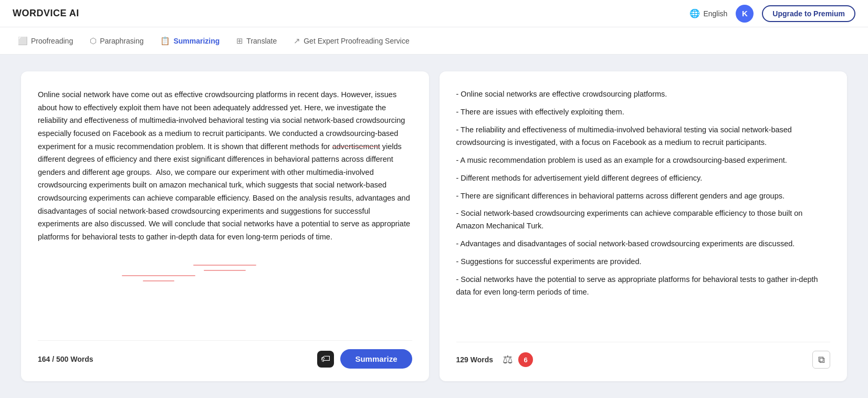 The image size is (868, 398). What do you see at coordinates (262, 41) in the screenshot?
I see `nav-translate-label: Translate` at bounding box center [262, 41].